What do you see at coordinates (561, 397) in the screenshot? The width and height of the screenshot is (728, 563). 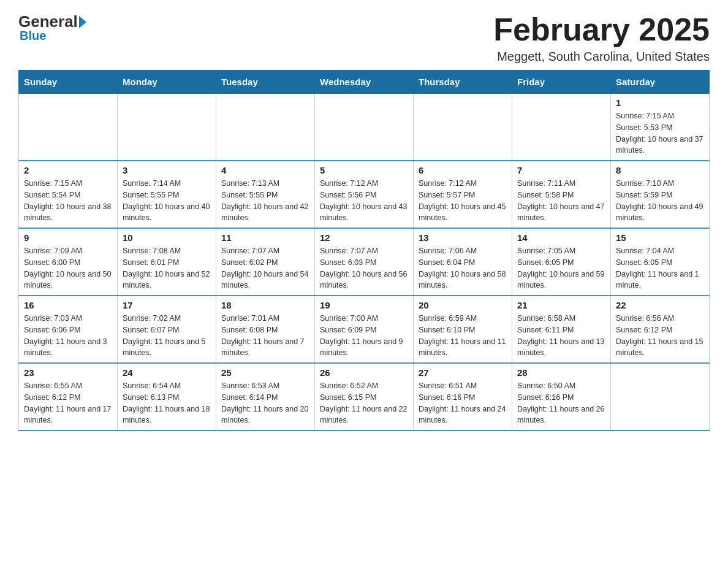 I see `table-row: 28Sunrise: 6:50 AMSunset: 6:16 PMDayligh…` at bounding box center [561, 397].